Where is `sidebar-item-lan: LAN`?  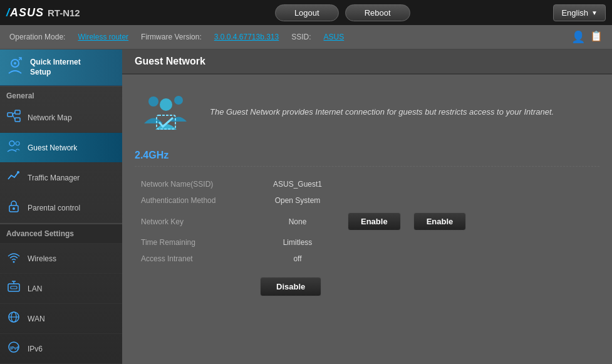
sidebar-item-lan: LAN is located at coordinates (61, 289).